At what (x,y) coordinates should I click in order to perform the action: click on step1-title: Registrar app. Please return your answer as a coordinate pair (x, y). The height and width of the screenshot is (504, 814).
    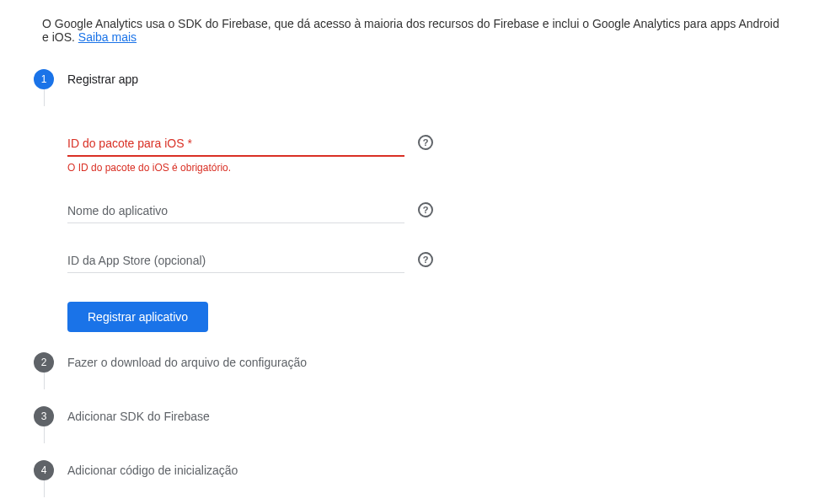
    Looking at the image, I should click on (424, 79).